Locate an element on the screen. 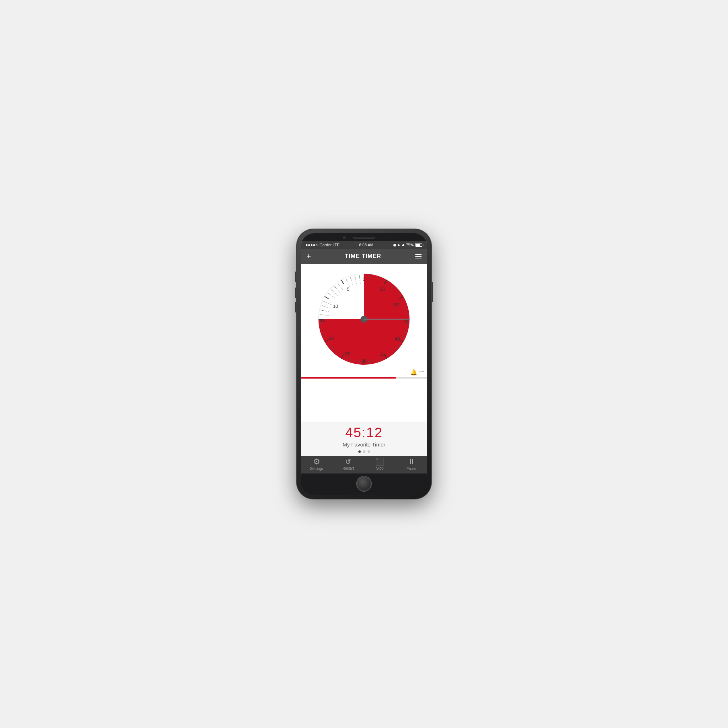  title-bold: TIMER is located at coordinates (372, 256).